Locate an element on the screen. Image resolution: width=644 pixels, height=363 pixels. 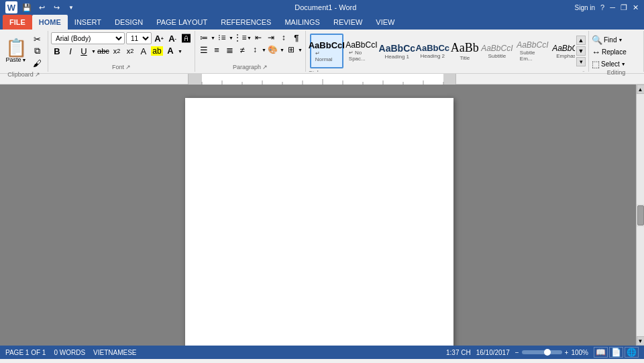
styles-scroll-up: ▲ is located at coordinates (581, 40).